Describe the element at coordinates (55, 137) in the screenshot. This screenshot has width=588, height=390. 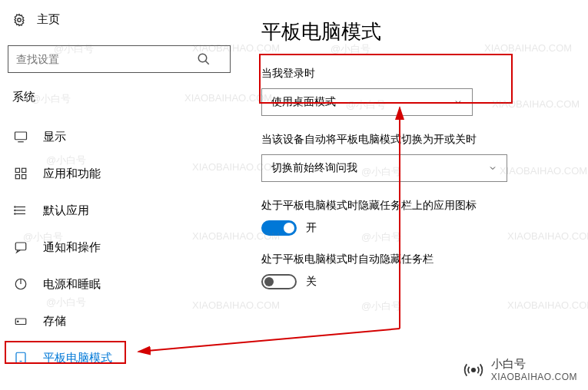
I see `nav-label: 显示` at that location.